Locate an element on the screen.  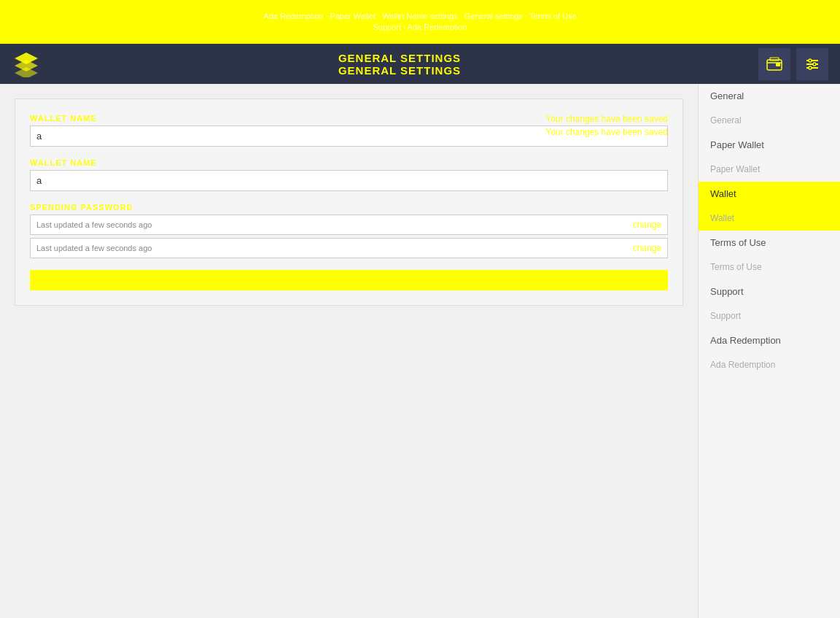
sidebar-item-terms-shadow: Terms of Use is located at coordinates (769, 267).